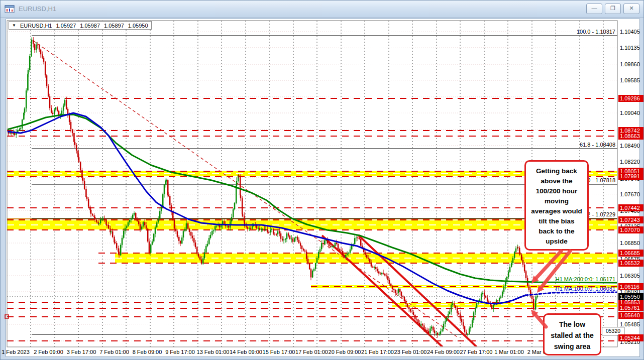 The width and height of the screenshot is (644, 360). Describe the element at coordinates (90, 26) in the screenshot. I see `ohlc-high: 1.05987` at that location.